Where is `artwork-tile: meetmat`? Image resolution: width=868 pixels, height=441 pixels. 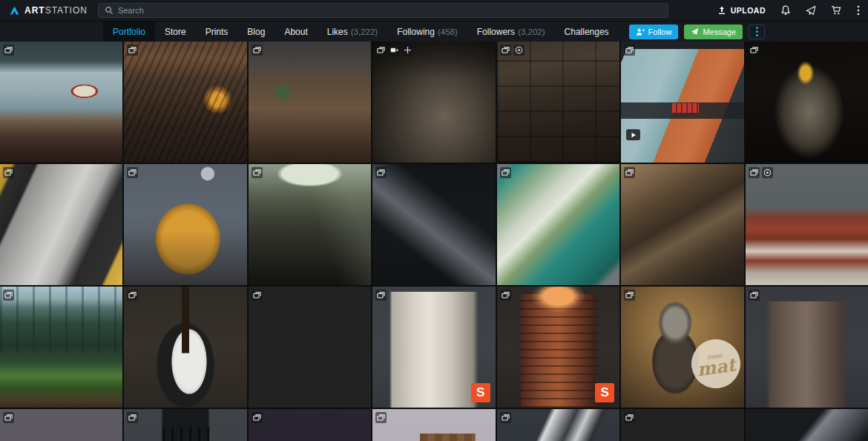 artwork-tile: meetmat is located at coordinates (683, 347).